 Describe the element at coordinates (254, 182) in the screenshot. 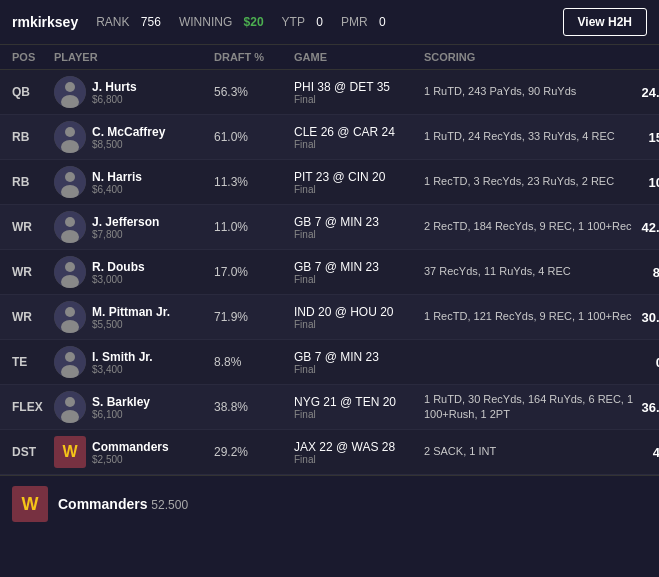

I see `draft-pct: 11.3%` at that location.